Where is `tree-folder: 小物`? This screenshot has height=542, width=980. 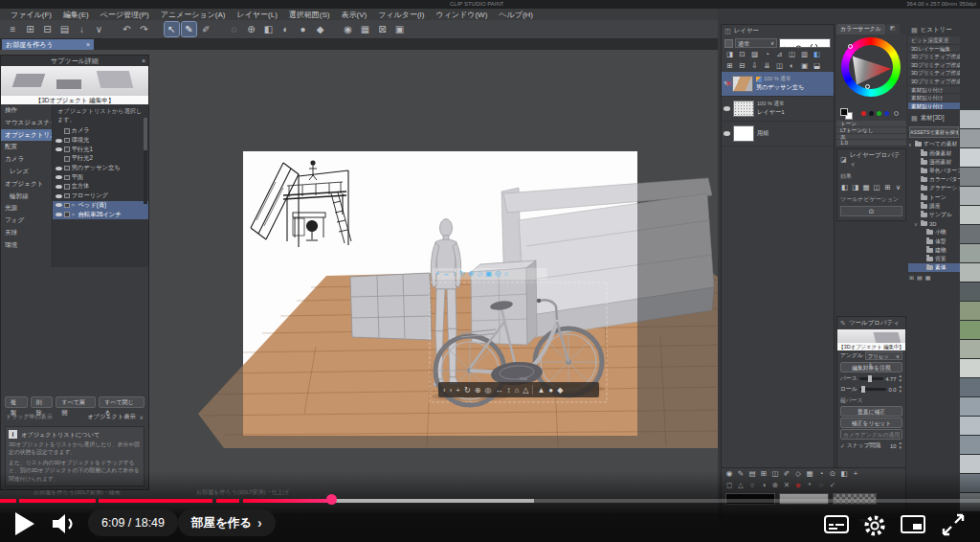 tree-folder: 小物 is located at coordinates (934, 232).